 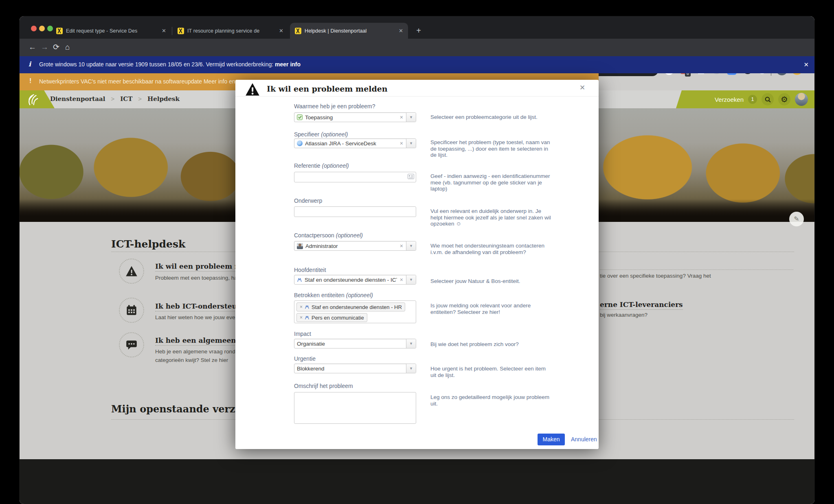 I want to click on search-button, so click(x=768, y=99).